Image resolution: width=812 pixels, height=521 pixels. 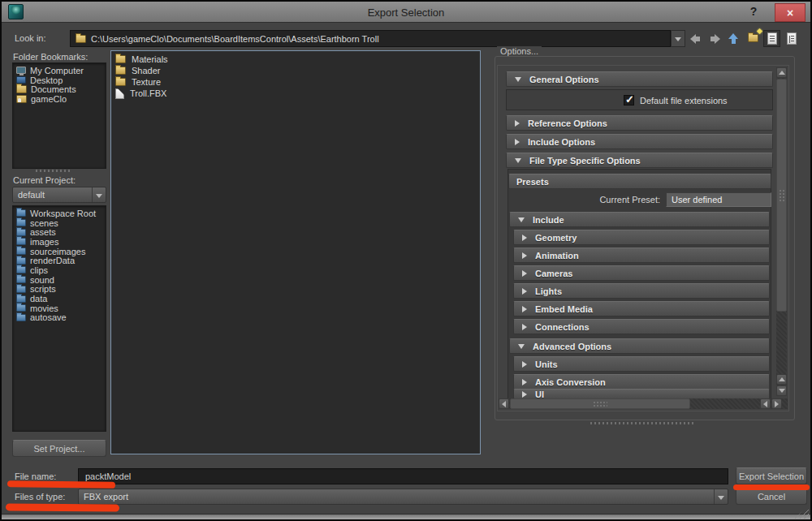 I want to click on new-folder-icon, so click(x=754, y=39).